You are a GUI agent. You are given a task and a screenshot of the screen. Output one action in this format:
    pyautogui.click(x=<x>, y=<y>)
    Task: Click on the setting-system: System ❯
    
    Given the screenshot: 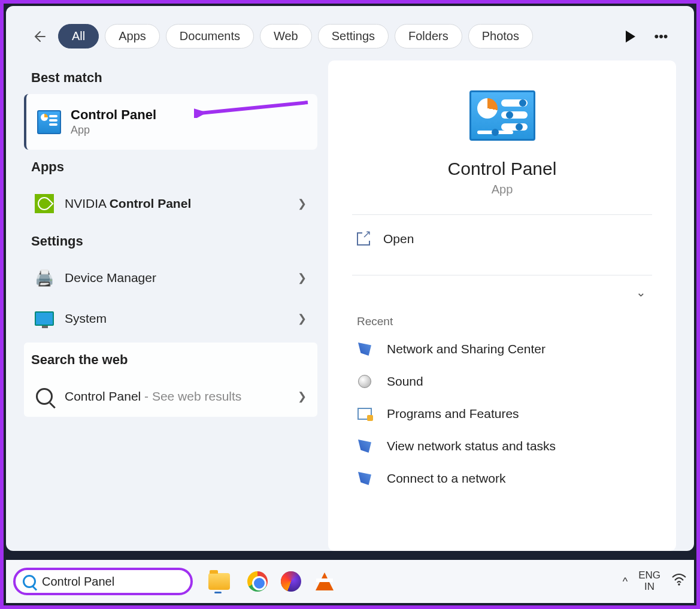 What is the action you would take?
    pyautogui.click(x=171, y=319)
    